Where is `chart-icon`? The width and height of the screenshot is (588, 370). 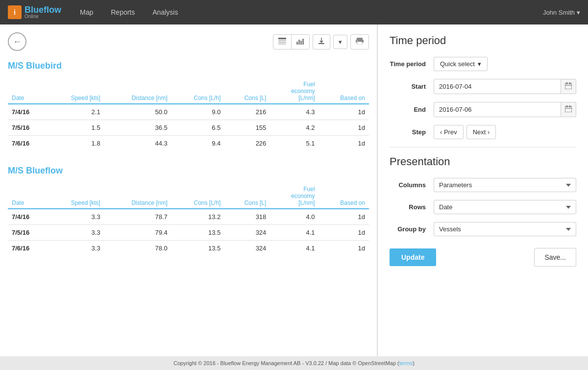 chart-icon is located at coordinates (300, 42).